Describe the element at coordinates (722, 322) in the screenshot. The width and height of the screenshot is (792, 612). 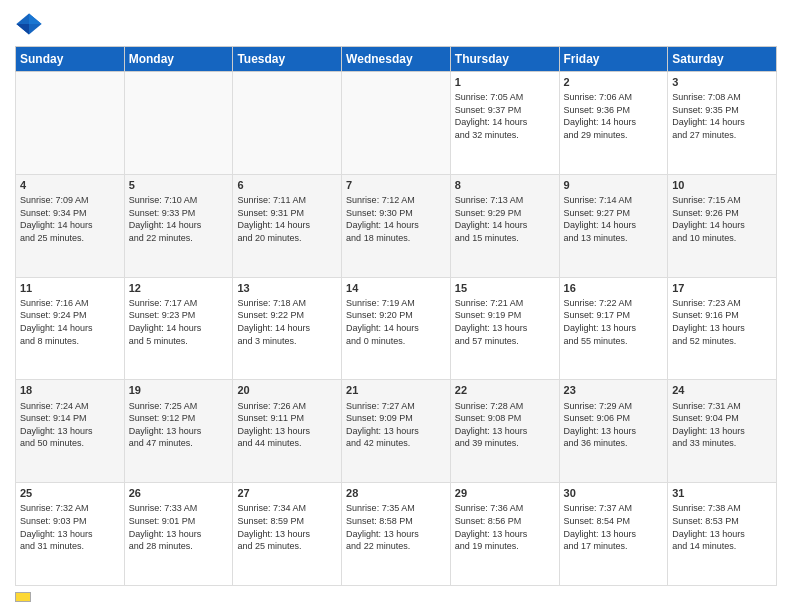
I see `day-info: Sunrise: 7:23 AM Sunset: 9:16 PM Dayligh…` at that location.